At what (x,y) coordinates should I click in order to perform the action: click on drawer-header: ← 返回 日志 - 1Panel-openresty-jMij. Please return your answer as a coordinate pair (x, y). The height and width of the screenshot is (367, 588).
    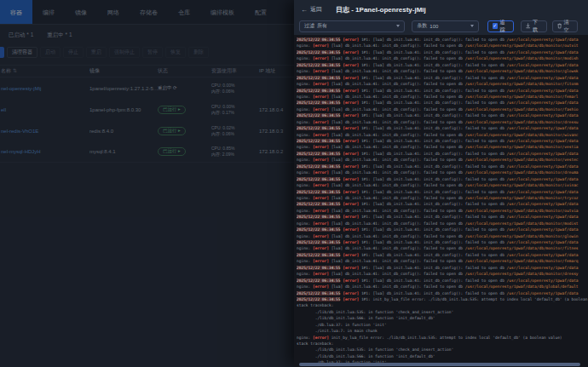
    Looking at the image, I should click on (441, 8).